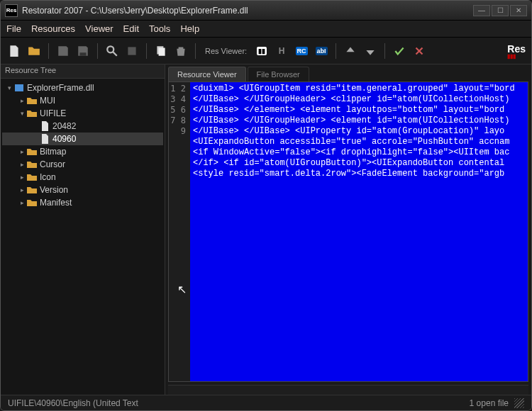 The height and width of the screenshot is (411, 532). I want to click on tree-item-label: 20482, so click(64, 126).